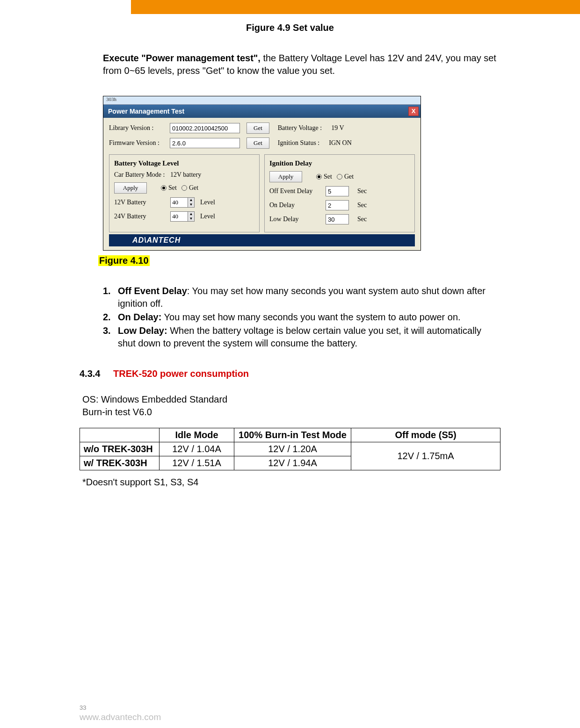 The height and width of the screenshot is (728, 580). I want to click on bvl-apply-button: Apply, so click(130, 188).